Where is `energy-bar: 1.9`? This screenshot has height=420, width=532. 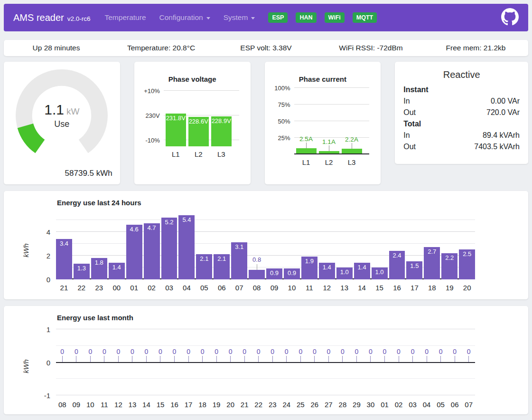 energy-bar: 1.9 is located at coordinates (309, 268).